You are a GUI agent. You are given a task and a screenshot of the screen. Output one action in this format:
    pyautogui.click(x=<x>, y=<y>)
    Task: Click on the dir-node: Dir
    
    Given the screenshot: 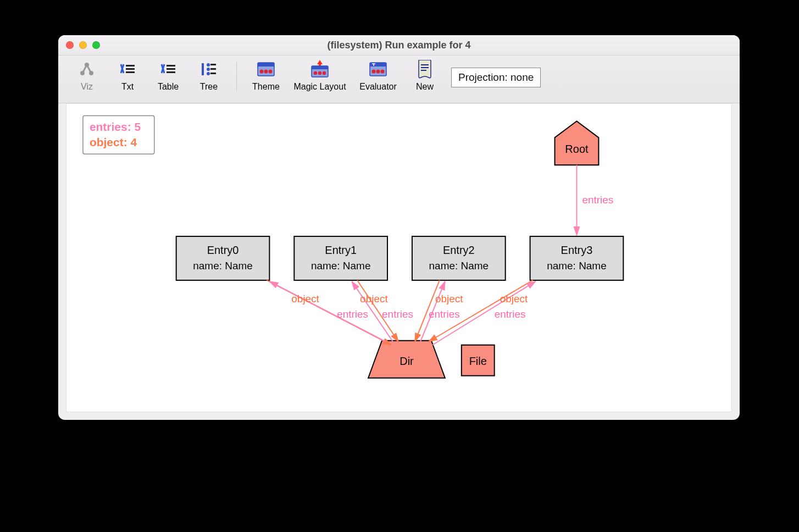 What is the action you would take?
    pyautogui.click(x=407, y=359)
    